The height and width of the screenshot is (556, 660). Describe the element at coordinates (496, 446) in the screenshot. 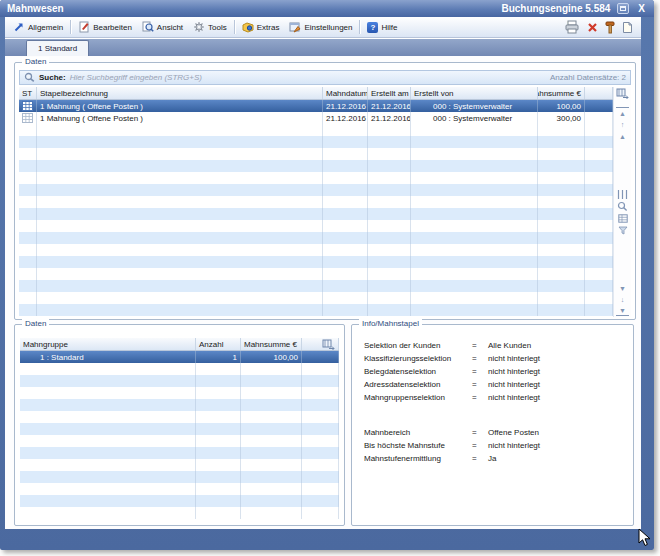

I see `info-row: Bis höchste Mahnstufe = nicht hinterlegt` at that location.